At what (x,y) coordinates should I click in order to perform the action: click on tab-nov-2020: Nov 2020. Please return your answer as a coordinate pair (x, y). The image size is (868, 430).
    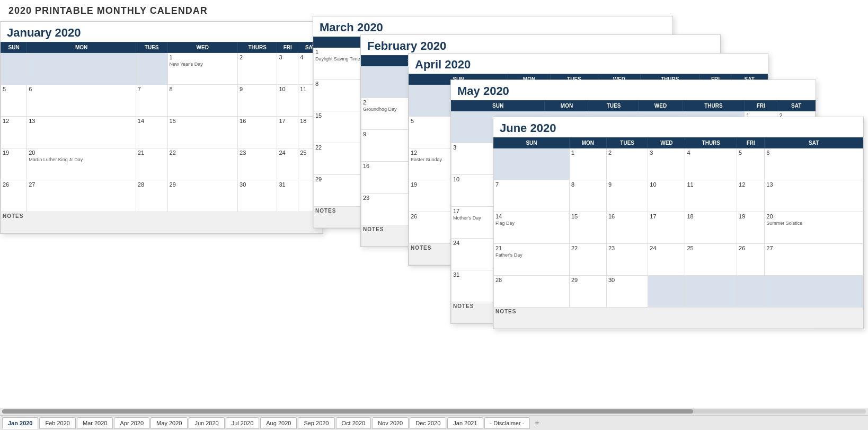
    Looking at the image, I should click on (390, 423).